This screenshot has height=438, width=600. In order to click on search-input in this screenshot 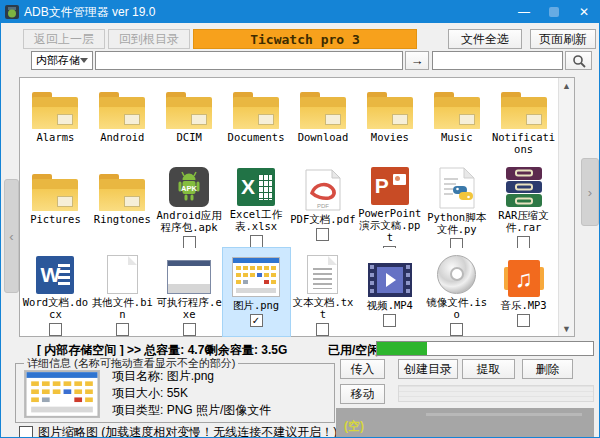, I will do `click(498, 60)`.